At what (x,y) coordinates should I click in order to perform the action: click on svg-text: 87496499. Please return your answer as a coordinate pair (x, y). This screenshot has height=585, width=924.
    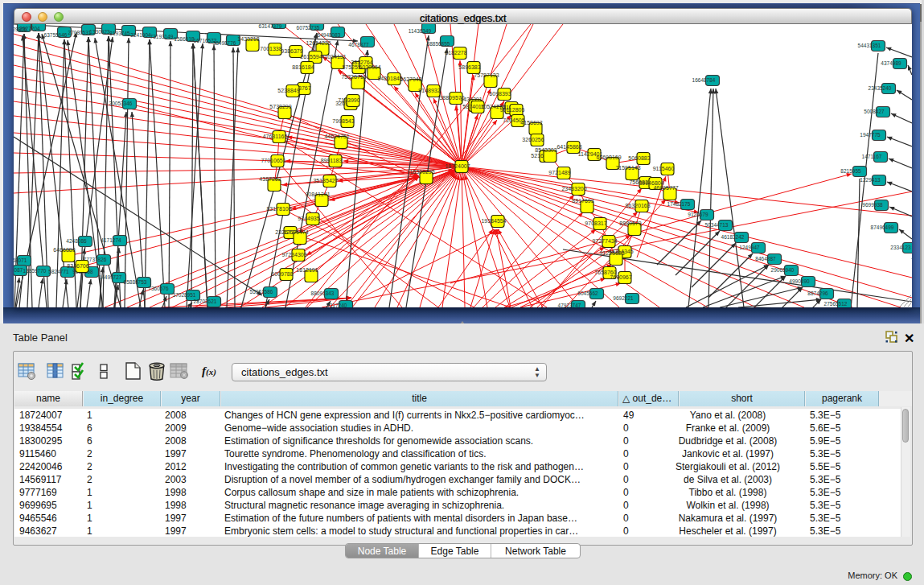
    Looking at the image, I should click on (883, 227).